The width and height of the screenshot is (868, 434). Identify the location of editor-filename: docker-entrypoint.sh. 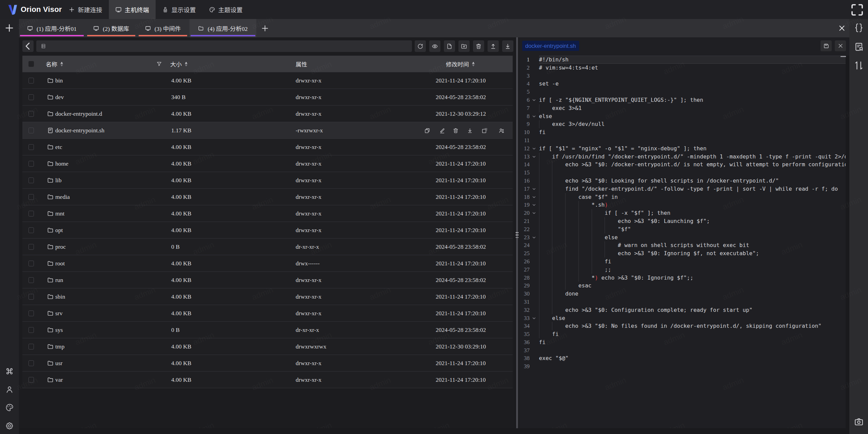
(551, 46).